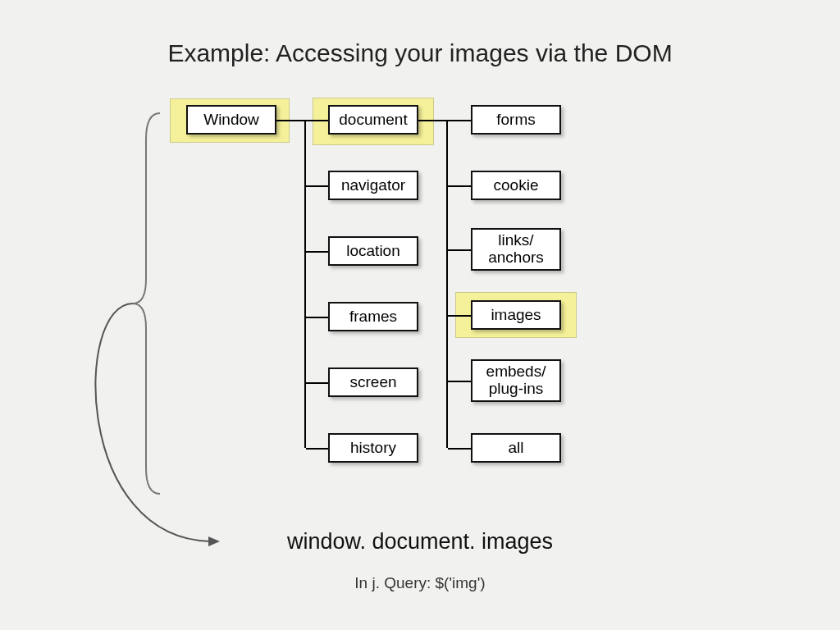 This screenshot has height=630, width=840. Describe the element at coordinates (420, 583) in the screenshot. I see `jquery-note: In j. Query: $('img')` at that location.